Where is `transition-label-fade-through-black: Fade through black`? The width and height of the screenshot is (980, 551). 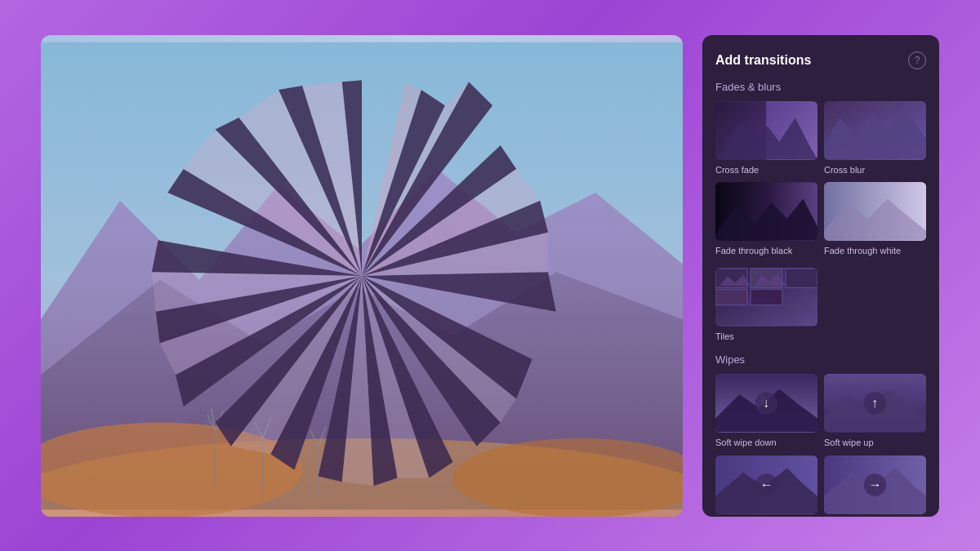 transition-label-fade-through-black: Fade through black is located at coordinates (766, 251).